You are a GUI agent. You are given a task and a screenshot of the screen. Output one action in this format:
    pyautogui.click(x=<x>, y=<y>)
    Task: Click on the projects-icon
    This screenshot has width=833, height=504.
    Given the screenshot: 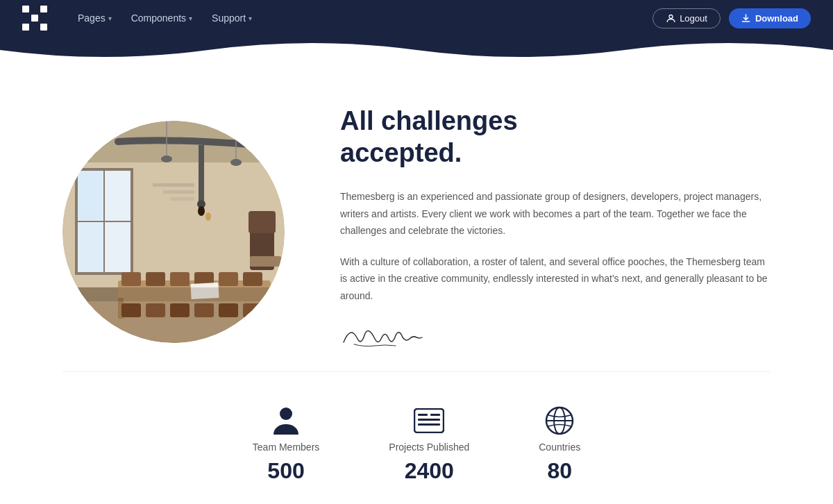 What is the action you would take?
    pyautogui.click(x=429, y=421)
    